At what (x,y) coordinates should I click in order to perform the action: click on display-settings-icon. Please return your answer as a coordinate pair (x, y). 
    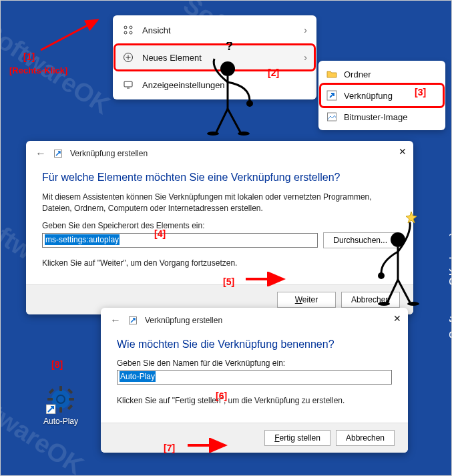
    Looking at the image, I should click on (128, 85).